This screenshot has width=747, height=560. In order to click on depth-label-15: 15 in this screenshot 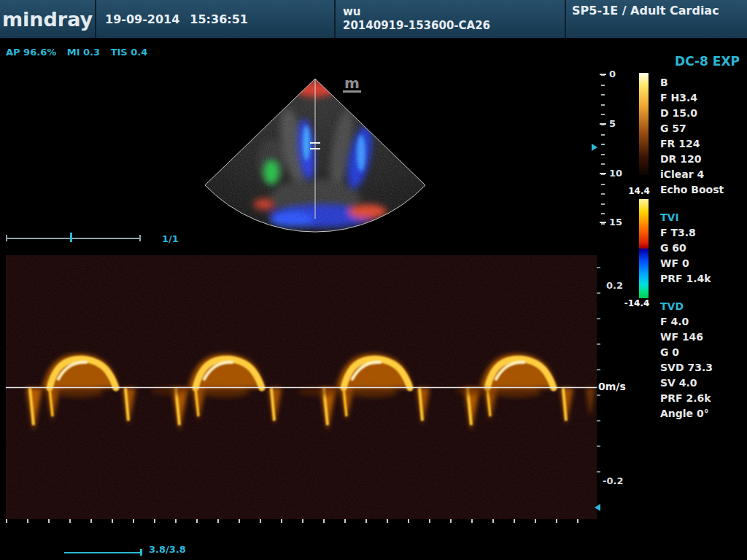, I will do `click(616, 222)`.